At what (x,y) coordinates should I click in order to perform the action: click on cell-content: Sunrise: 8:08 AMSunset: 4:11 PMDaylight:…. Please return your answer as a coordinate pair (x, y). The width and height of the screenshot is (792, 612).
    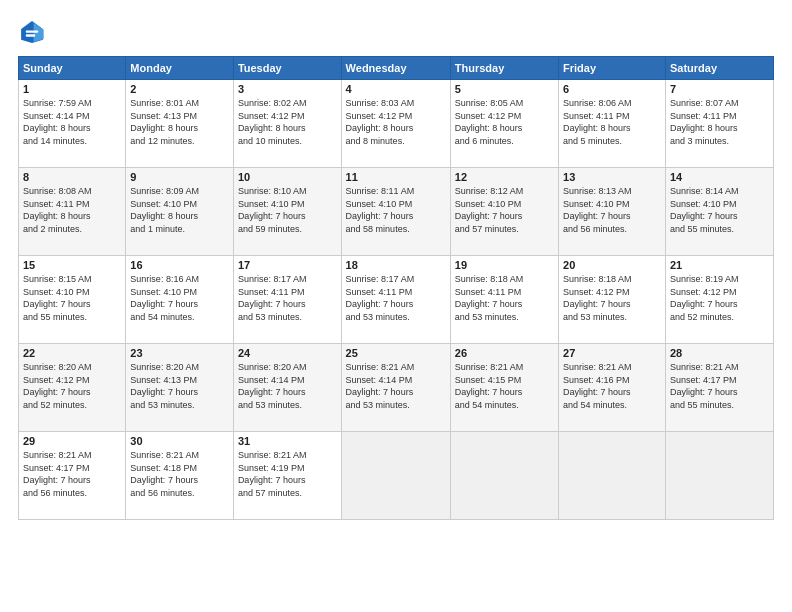
    Looking at the image, I should click on (72, 210).